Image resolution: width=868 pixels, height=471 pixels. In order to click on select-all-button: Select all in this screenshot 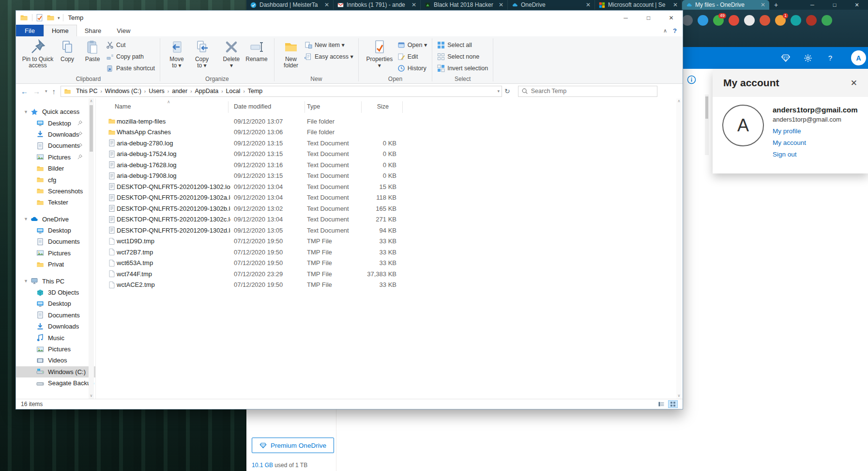, I will do `click(463, 45)`.